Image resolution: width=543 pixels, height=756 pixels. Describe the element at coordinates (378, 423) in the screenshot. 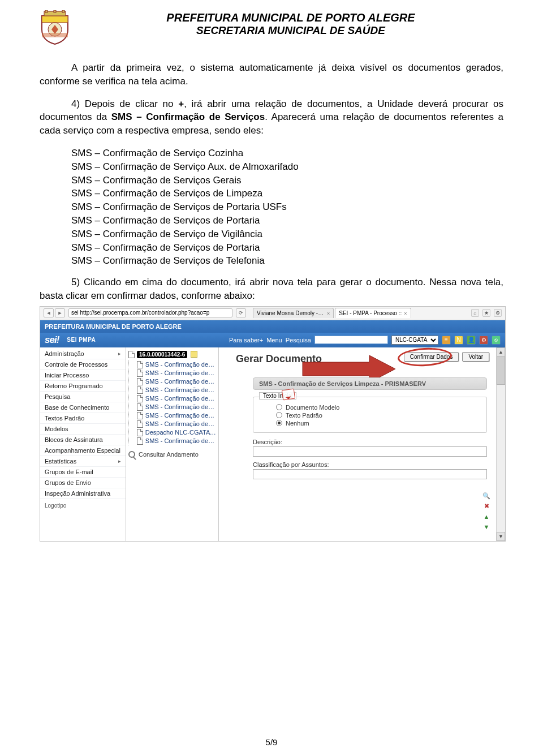

I see `radio-option: Nenhum` at that location.